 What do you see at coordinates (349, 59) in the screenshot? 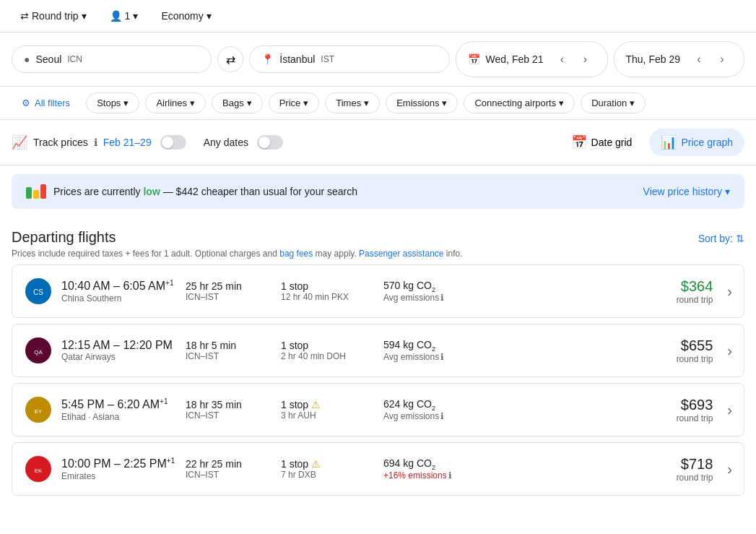
I see `destination-input: 📍 İstanbul IST` at bounding box center [349, 59].